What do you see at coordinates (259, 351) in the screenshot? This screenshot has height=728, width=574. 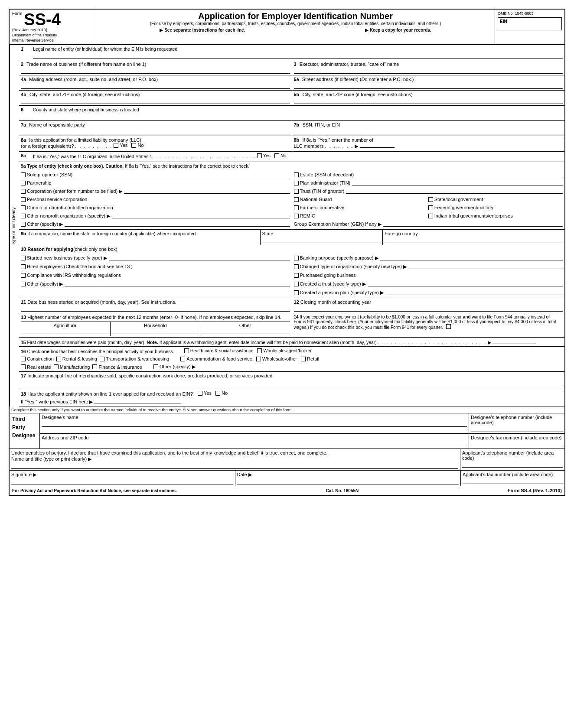 I see `wholesale-agent-checkbox` at bounding box center [259, 351].